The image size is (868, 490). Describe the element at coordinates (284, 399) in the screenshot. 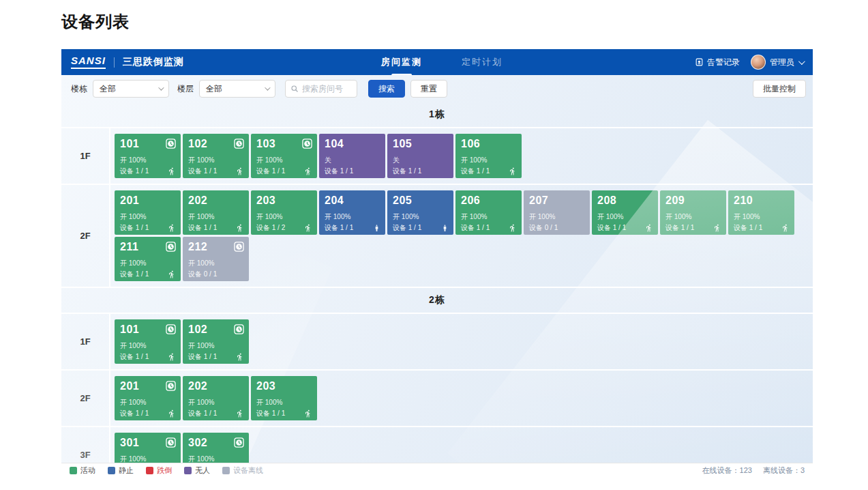

I see `room-card: 203开 100%设备 1 / 1` at that location.